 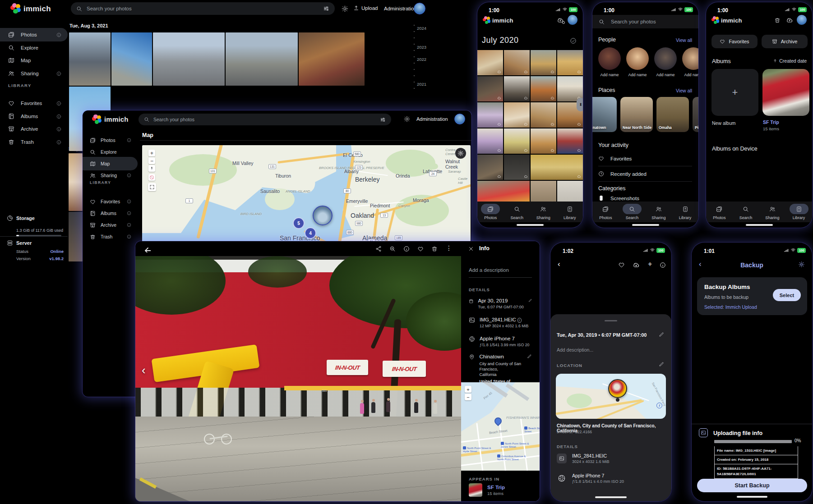 I want to click on photo-marker, so click(x=618, y=389).